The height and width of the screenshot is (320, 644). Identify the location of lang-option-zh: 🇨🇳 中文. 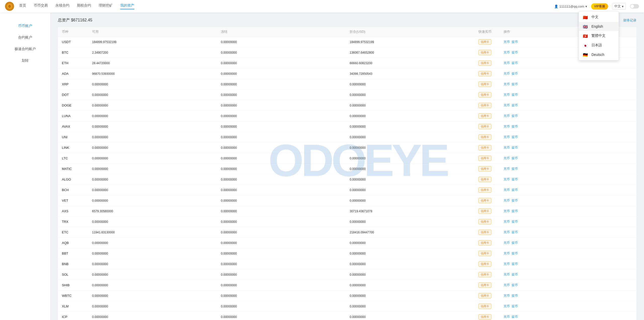
(599, 17).